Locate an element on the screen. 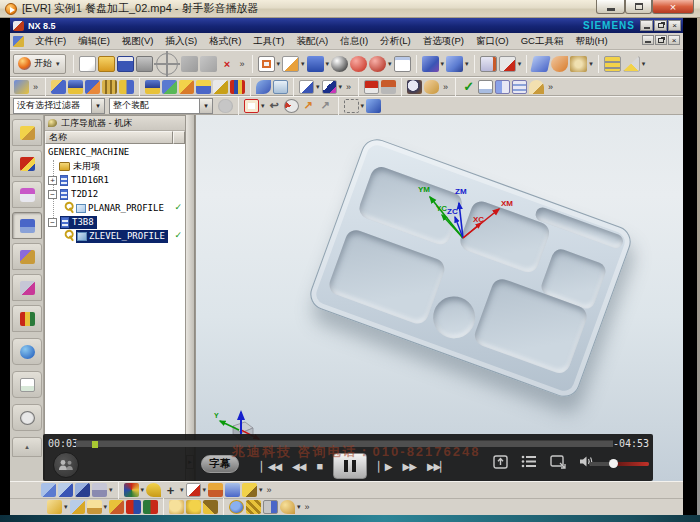 This screenshot has width=700, height=522. shop-documentation-icon is located at coordinates (238, 87).